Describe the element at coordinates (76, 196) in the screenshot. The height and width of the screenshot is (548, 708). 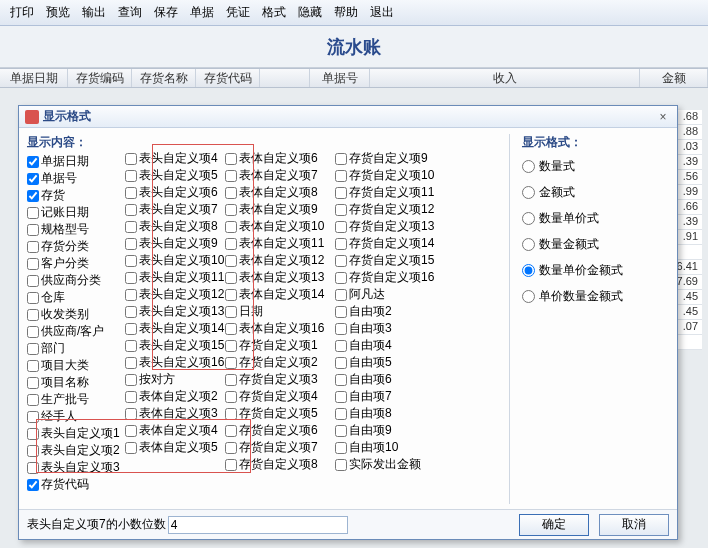
I see `check-存货: 存货` at that location.